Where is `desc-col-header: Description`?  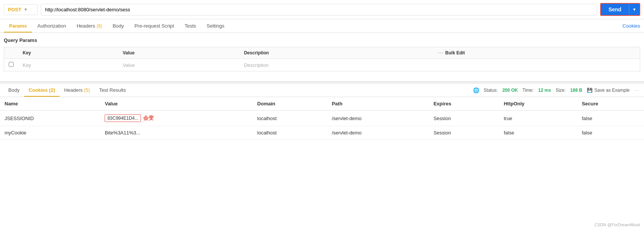 desc-col-header: Description is located at coordinates (337, 53).